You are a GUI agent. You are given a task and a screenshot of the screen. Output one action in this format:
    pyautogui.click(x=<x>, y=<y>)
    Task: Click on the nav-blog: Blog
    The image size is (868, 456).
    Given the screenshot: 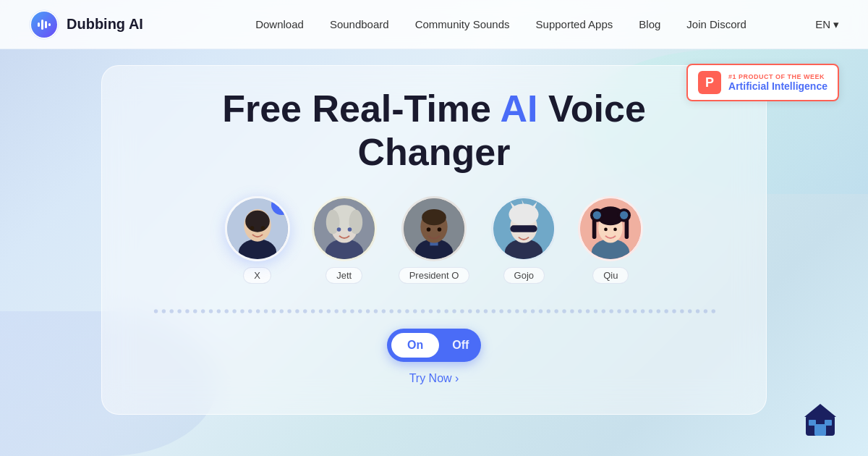 What is the action you would take?
    pyautogui.click(x=650, y=25)
    